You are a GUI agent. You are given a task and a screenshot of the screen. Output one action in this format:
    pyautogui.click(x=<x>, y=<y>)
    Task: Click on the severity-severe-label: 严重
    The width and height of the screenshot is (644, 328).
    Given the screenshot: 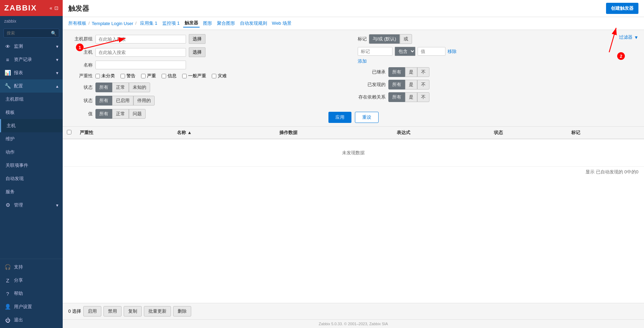 What is the action you would take?
    pyautogui.click(x=152, y=76)
    